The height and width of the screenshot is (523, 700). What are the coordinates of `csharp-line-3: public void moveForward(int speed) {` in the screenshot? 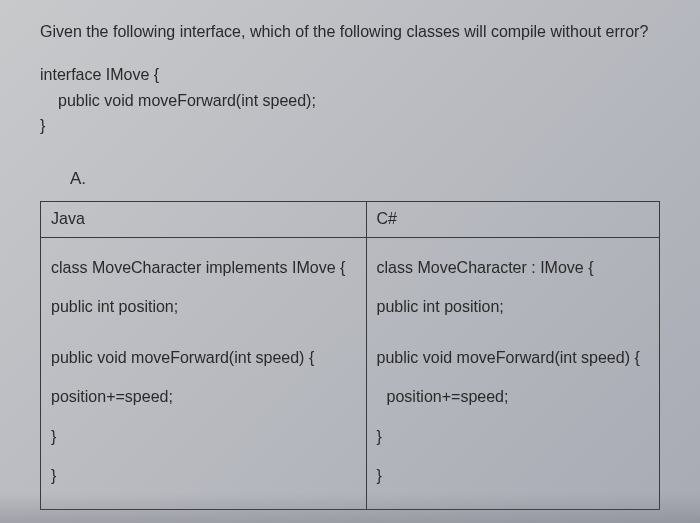 It's located at (513, 358).